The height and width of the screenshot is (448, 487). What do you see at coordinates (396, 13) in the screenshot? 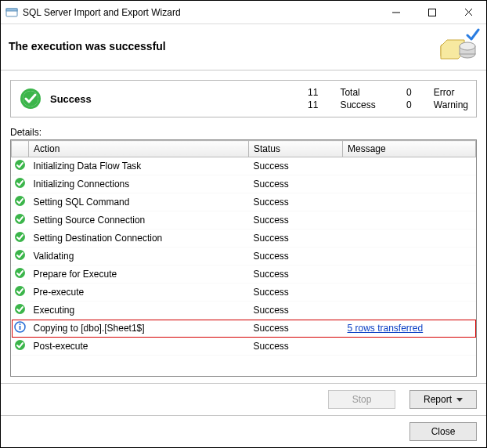
I see `minimize-button` at bounding box center [396, 13].